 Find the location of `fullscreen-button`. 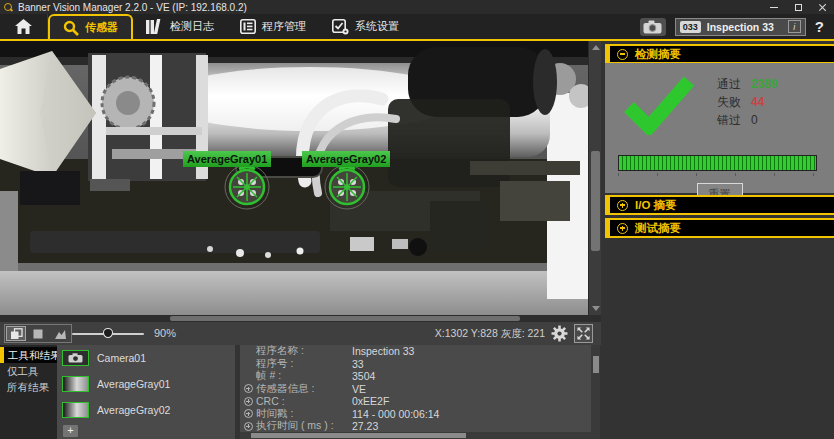

fullscreen-button is located at coordinates (584, 334).